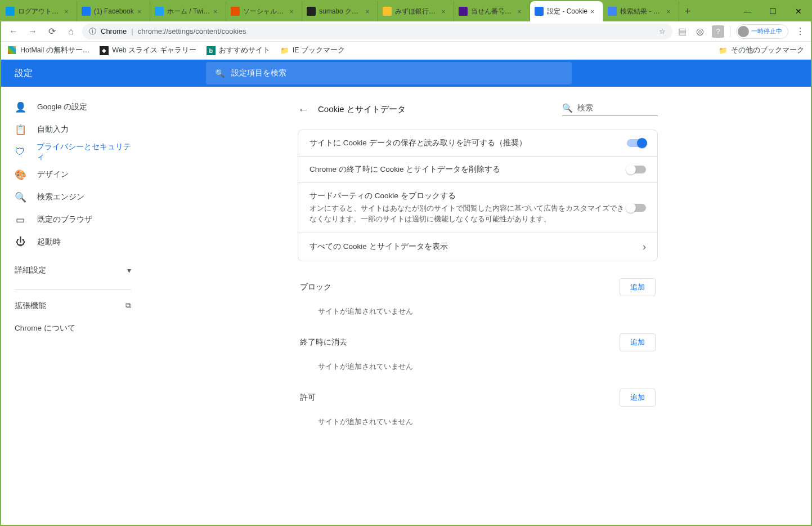 The image size is (812, 526). Describe the element at coordinates (73, 270) in the screenshot. I see `nav-advanced: 詳細設定 ▾` at that location.